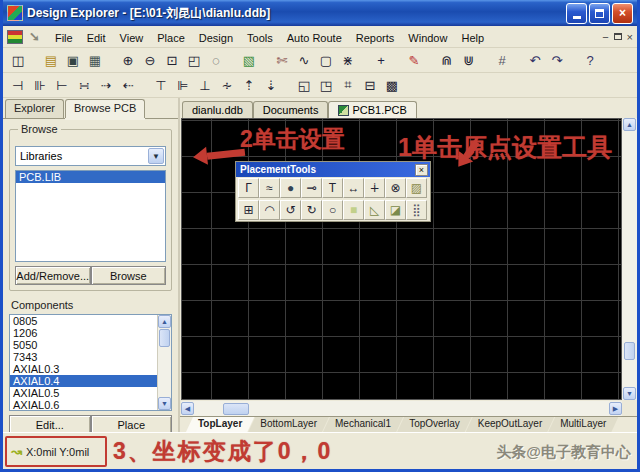 Image resolution: width=640 pixels, height=472 pixels. Describe the element at coordinates (260, 38) in the screenshot. I see `menu-item: Tools` at that location.